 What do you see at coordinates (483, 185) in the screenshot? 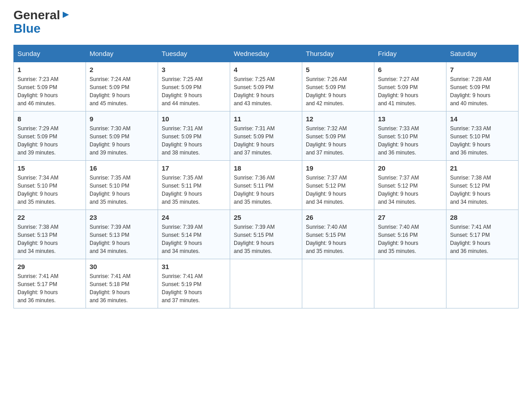
I see `calendar-cell: 21 Sunrise: 7:38 AM Sunset: 5:12 PM Dayl…` at bounding box center [483, 185].